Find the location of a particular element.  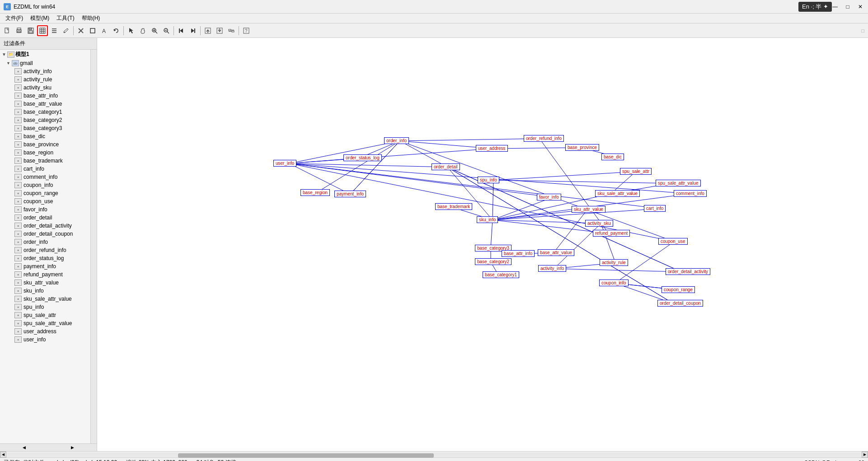

node-base_dic: base_dic is located at coordinates (613, 157).